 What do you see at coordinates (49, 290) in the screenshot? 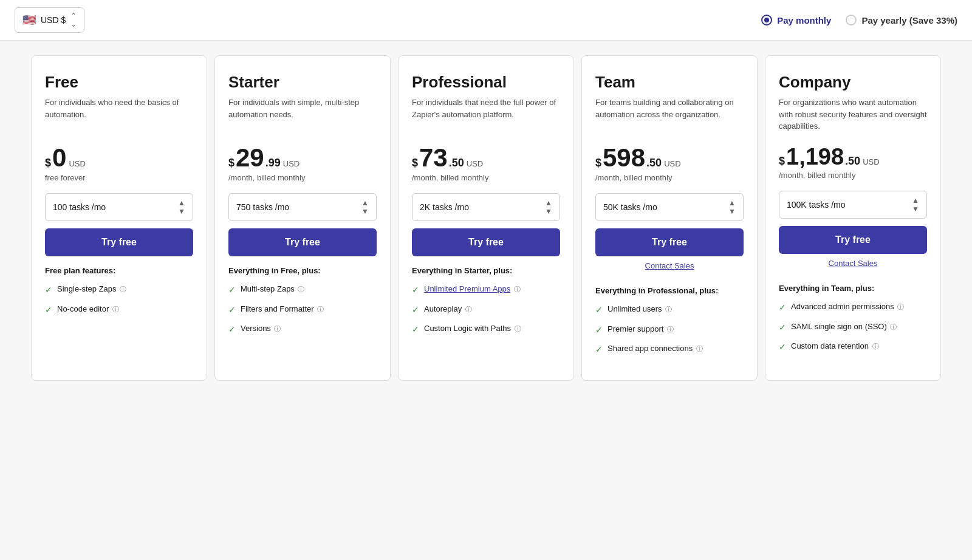
I see `check-icon-free-0: ✓` at bounding box center [49, 290].